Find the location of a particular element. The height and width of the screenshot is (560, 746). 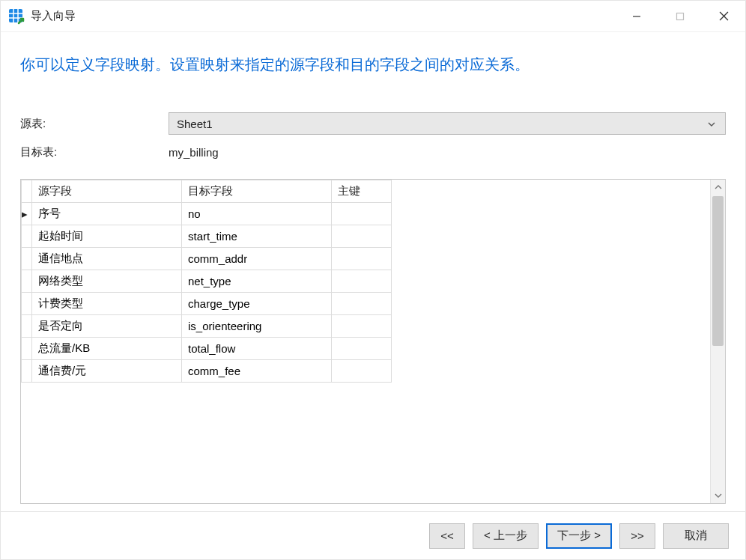

scroll-thumb is located at coordinates (718, 271).